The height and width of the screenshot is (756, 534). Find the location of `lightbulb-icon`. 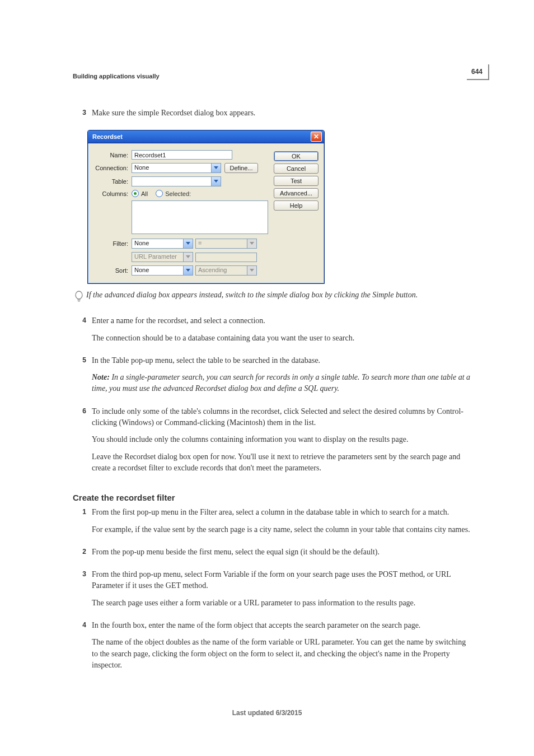

lightbulb-icon is located at coordinates (79, 297).